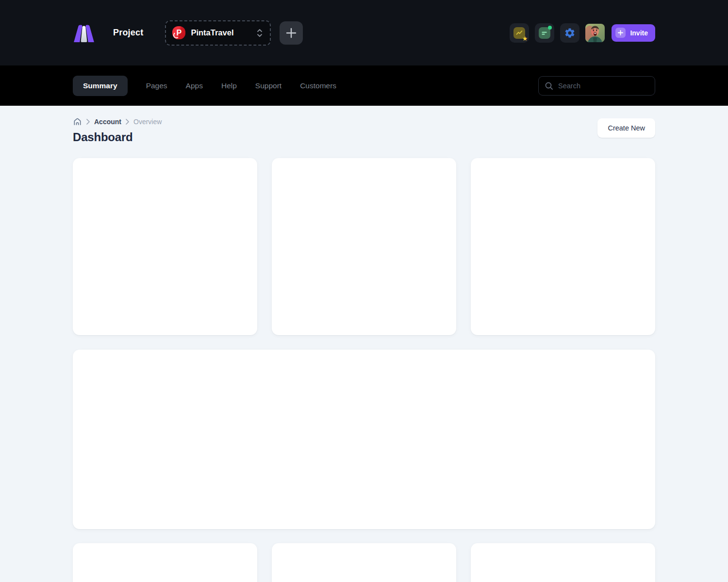 The image size is (728, 582). Describe the element at coordinates (364, 85) in the screenshot. I see `primary-nav: Summary Pages Apps Help Support Customer…` at that location.